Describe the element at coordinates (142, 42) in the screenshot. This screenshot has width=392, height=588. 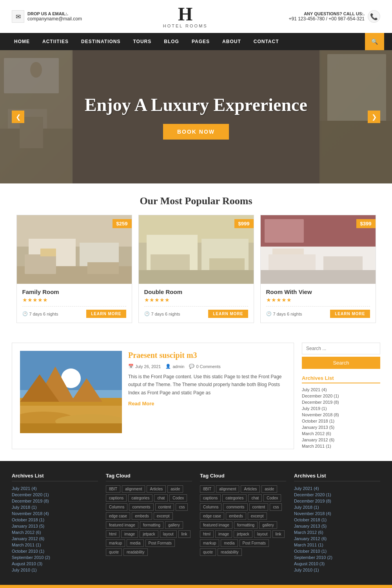
I see `nav-tours: TOURS` at that location.